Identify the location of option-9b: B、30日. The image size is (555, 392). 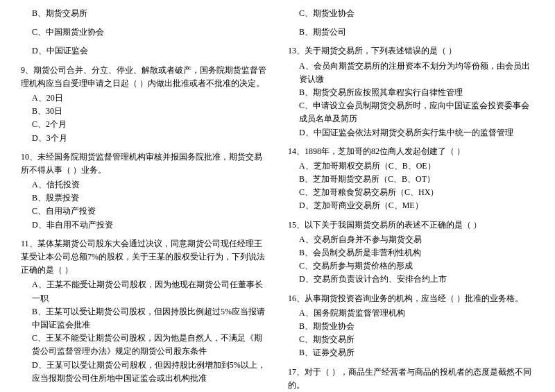
(144, 111).